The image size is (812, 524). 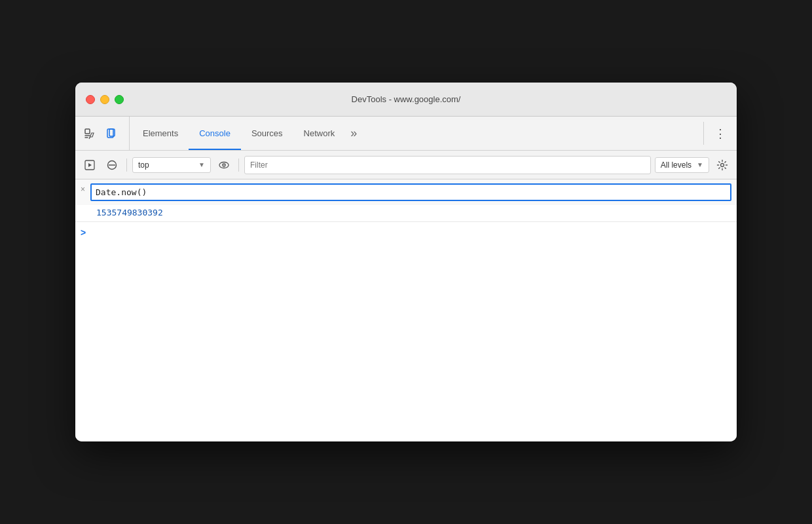 I want to click on context-chevron-icon: ▼, so click(x=202, y=165).